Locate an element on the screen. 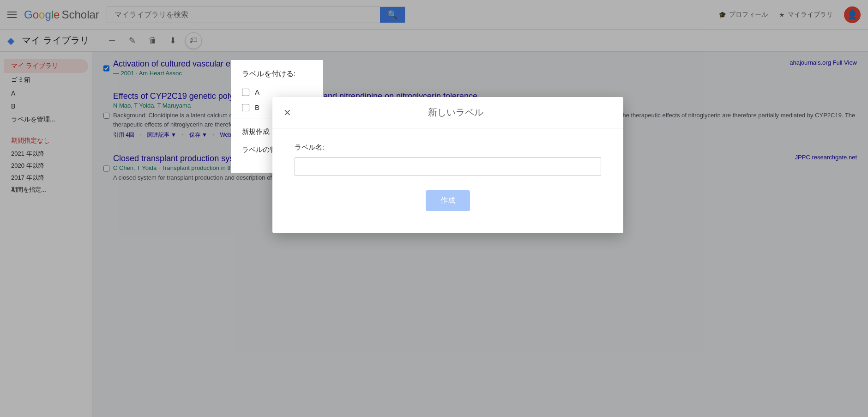 The height and width of the screenshot is (417, 868). label-name-label: ラベル名: is located at coordinates (448, 148).